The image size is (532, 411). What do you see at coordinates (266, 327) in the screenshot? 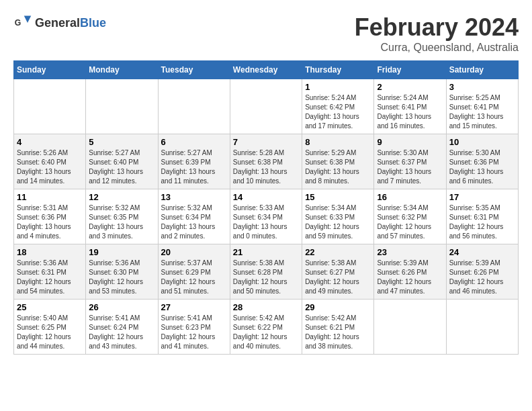
I see `calendar-cell: 28Sunrise: 5:42 AMSunset: 6:22 PMDayligh…` at bounding box center [266, 327].